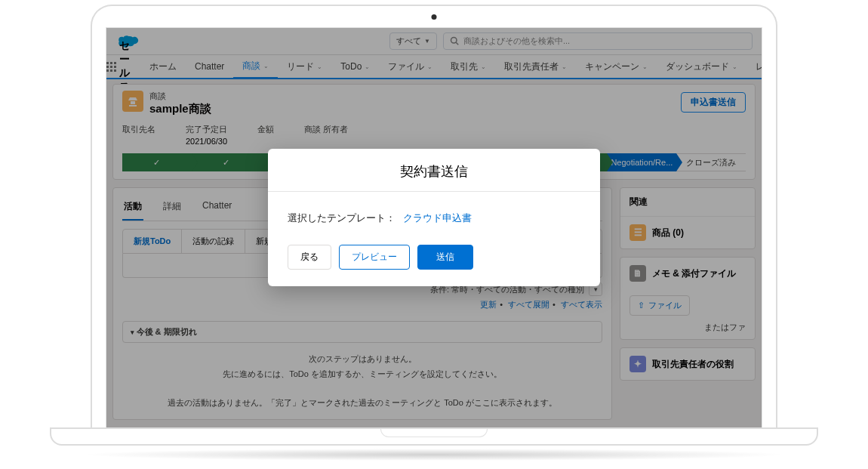 The width and height of the screenshot is (868, 469). I want to click on laptop-shadow, so click(434, 455).